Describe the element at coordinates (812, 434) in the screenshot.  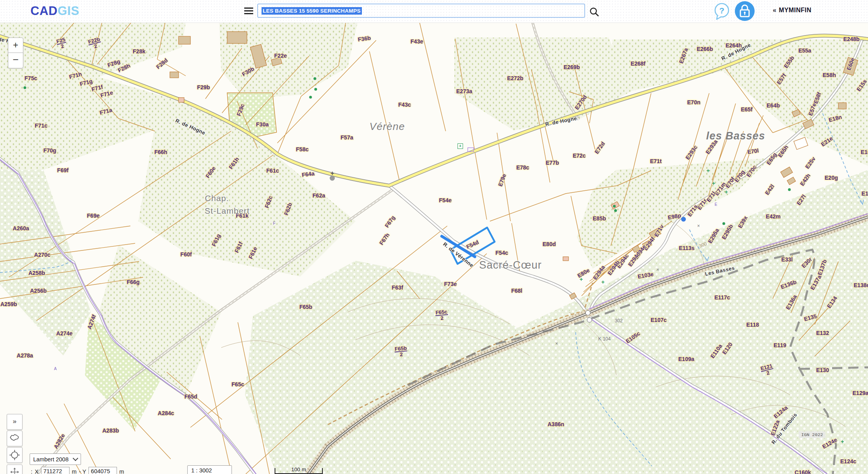
I see `map-attribution: IGN 2022` at that location.